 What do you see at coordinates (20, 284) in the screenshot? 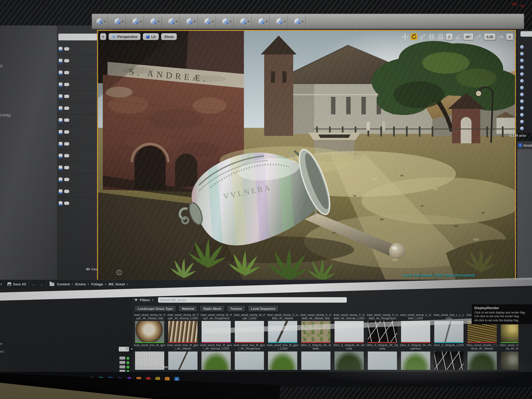
I see `save-all-label: Save All` at bounding box center [20, 284].